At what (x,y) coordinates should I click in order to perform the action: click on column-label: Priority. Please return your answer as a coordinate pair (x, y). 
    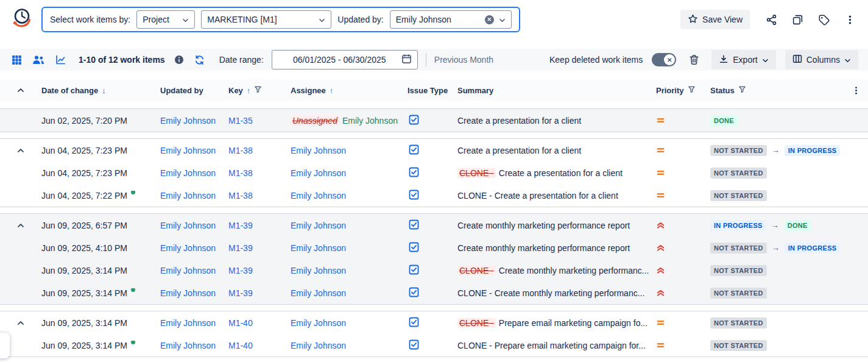
    Looking at the image, I should click on (670, 90).